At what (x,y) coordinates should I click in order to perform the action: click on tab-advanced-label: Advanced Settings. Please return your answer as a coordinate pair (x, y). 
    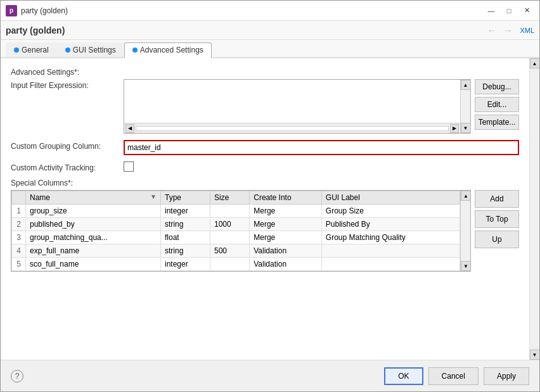
    Looking at the image, I should click on (172, 50).